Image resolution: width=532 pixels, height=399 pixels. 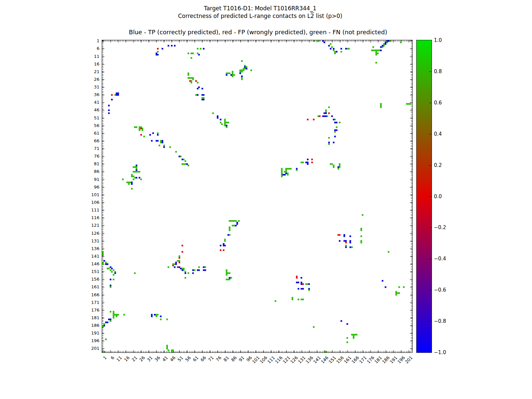 What do you see at coordinates (440, 290) in the screenshot?
I see `colorbar-tick-label: −0.6` at bounding box center [440, 290].